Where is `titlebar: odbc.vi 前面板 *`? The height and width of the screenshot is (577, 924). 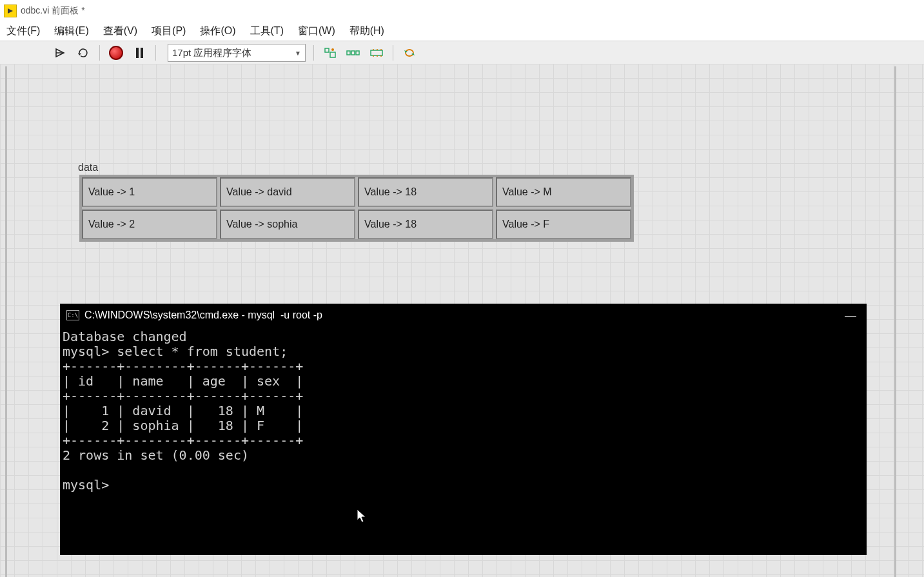
titlebar: odbc.vi 前面板 * is located at coordinates (462, 10).